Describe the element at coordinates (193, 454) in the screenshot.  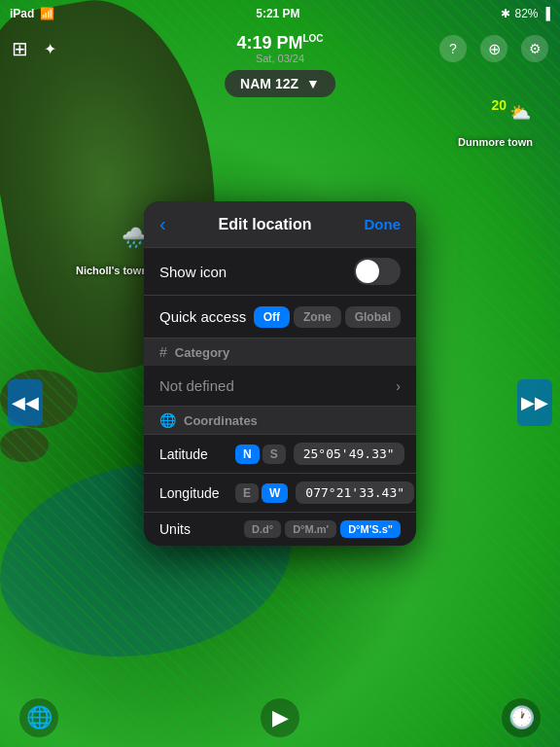
I see `latitude-label: Latitude` at that location.